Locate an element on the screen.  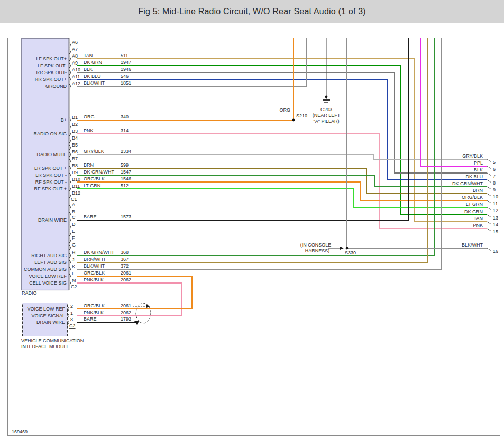
wire-color-label-radio-C: BARE is located at coordinates (90, 217).